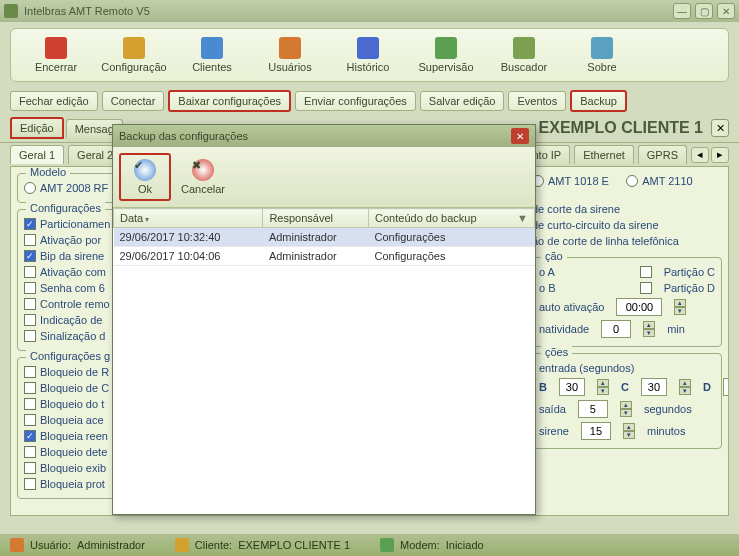 The width and height of the screenshot is (739, 556). What do you see at coordinates (290, 55) in the screenshot?
I see `usuarios-button: Usuários` at bounding box center [290, 55].